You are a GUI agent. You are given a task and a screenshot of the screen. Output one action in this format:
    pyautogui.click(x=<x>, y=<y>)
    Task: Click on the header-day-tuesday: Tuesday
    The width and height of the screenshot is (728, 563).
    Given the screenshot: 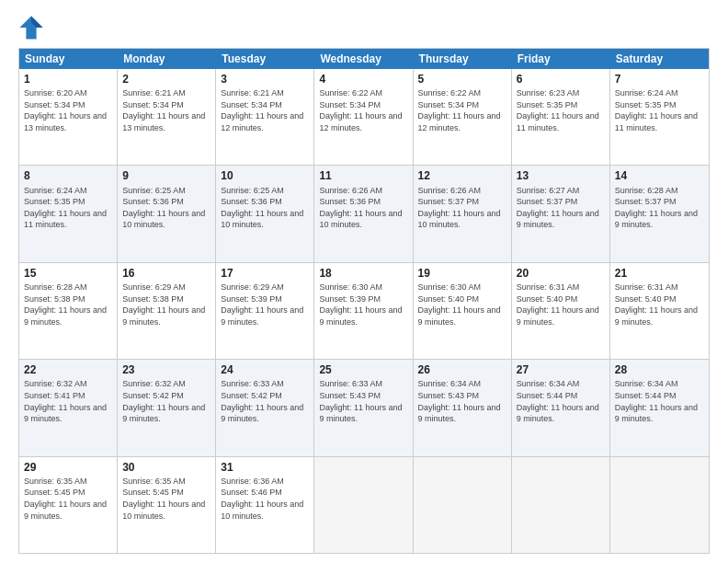 What is the action you would take?
    pyautogui.click(x=265, y=59)
    